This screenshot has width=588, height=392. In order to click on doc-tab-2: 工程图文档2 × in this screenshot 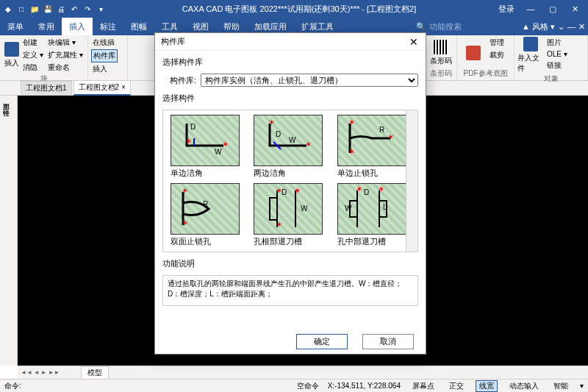, I will do `click(102, 88)`.